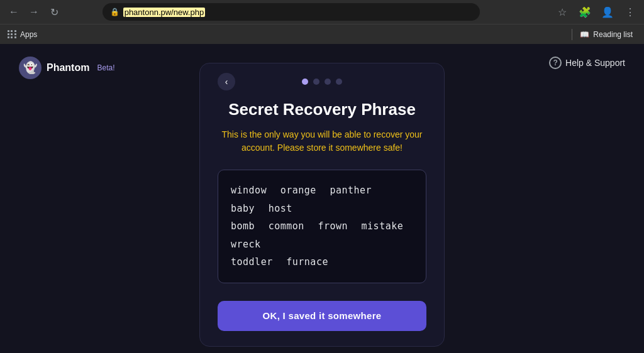  I want to click on phantom-icon: 👻, so click(30, 68).